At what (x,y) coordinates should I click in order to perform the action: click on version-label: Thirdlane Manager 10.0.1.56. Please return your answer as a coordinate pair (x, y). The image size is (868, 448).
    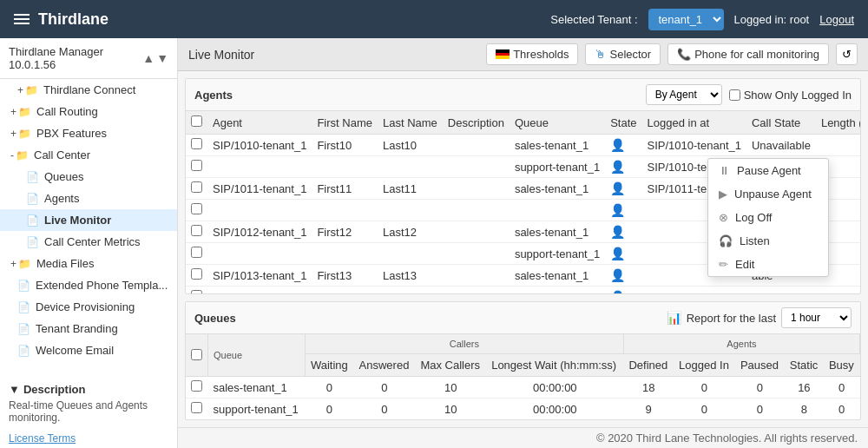
    Looking at the image, I should click on (76, 58).